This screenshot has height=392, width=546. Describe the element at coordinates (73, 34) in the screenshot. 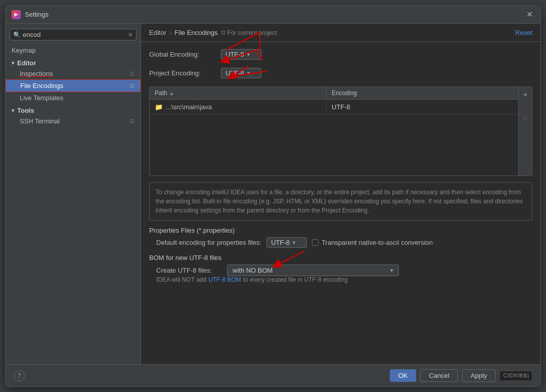

I see `search-box: 🔍 ✕` at that location.